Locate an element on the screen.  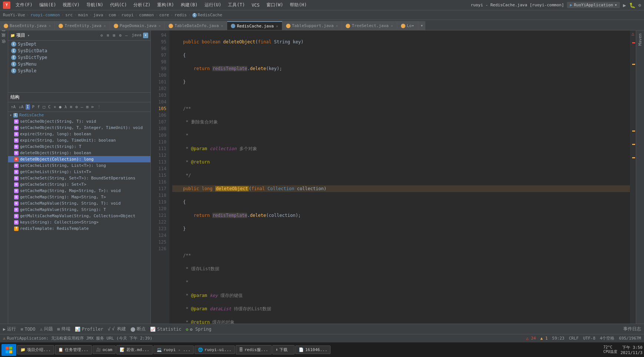
run-config: ▶ RuoYiApplication ▾ is located at coordinates (594, 5).